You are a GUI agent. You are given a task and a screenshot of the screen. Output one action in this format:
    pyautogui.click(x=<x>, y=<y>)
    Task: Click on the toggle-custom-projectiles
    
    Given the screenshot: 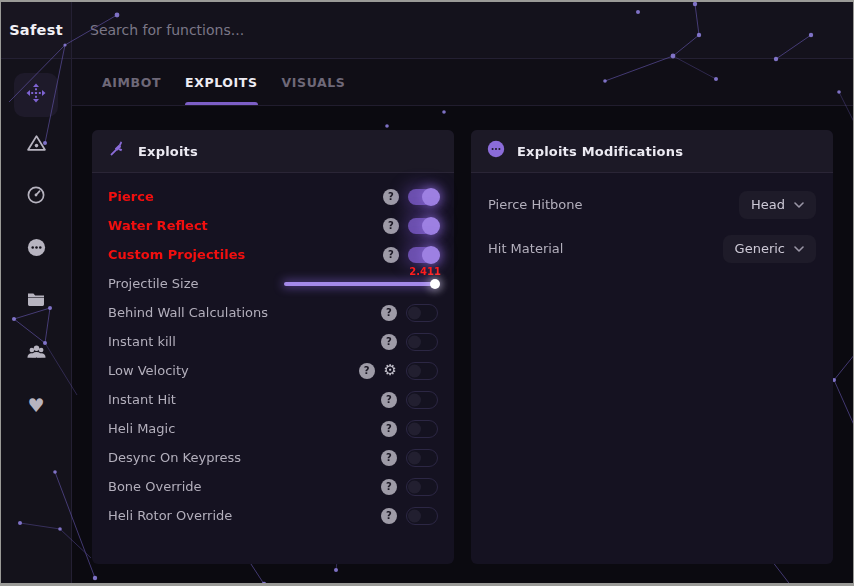 What is the action you would take?
    pyautogui.click(x=423, y=255)
    